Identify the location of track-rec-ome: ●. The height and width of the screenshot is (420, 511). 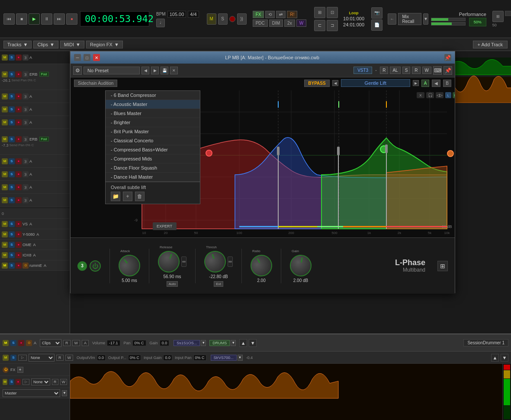
(19, 245).